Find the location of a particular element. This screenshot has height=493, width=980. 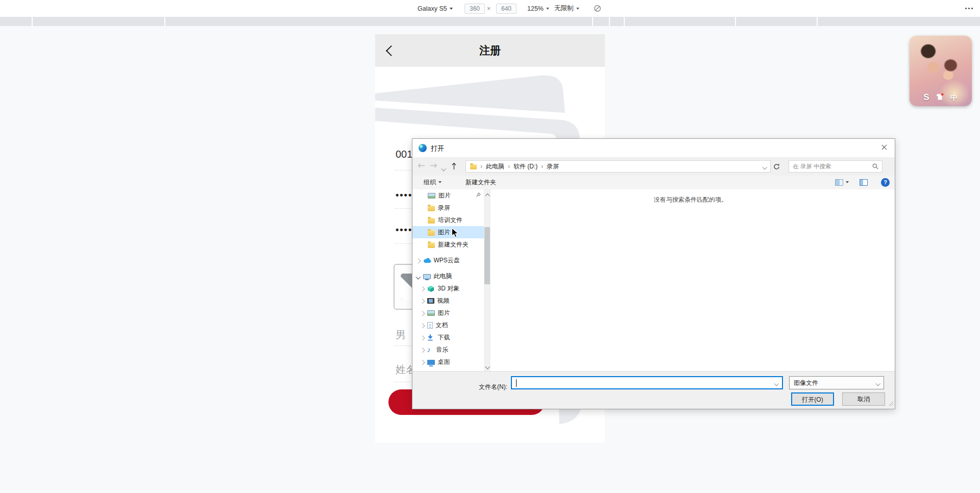

3d-object-icon is located at coordinates (431, 289).